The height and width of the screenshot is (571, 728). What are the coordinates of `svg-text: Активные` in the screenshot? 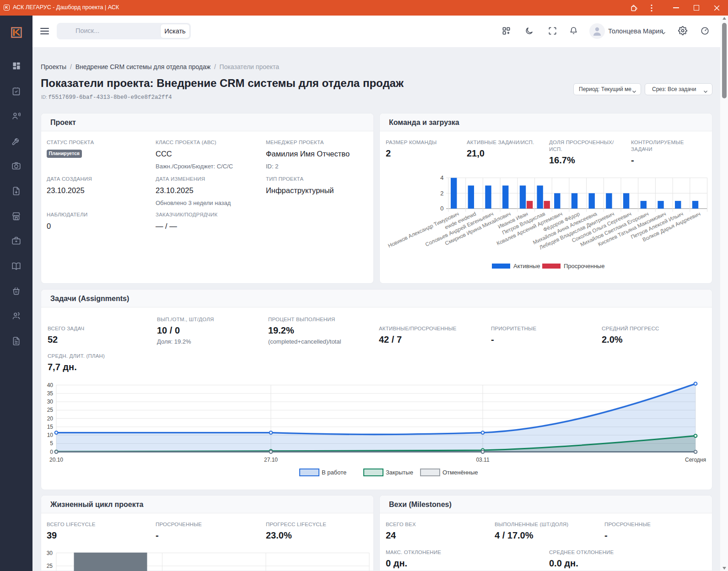 It's located at (527, 266).